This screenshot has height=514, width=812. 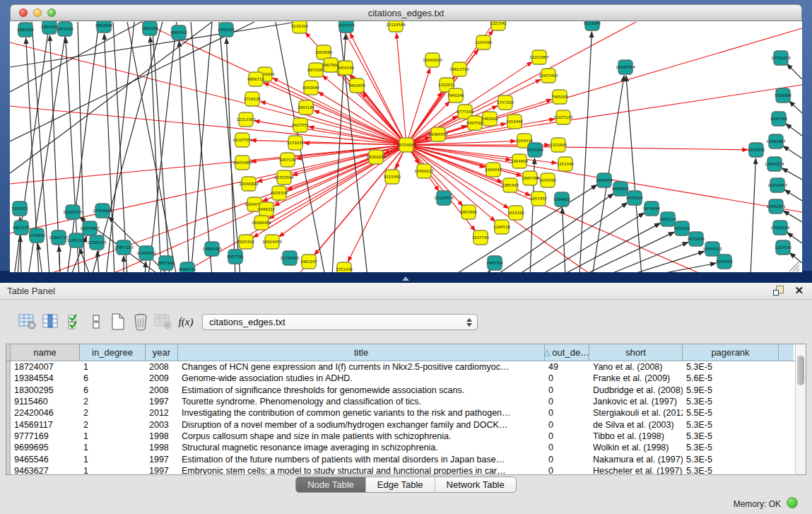 What do you see at coordinates (316, 70) in the screenshot?
I see `graph-node: 8975685` at bounding box center [316, 70].